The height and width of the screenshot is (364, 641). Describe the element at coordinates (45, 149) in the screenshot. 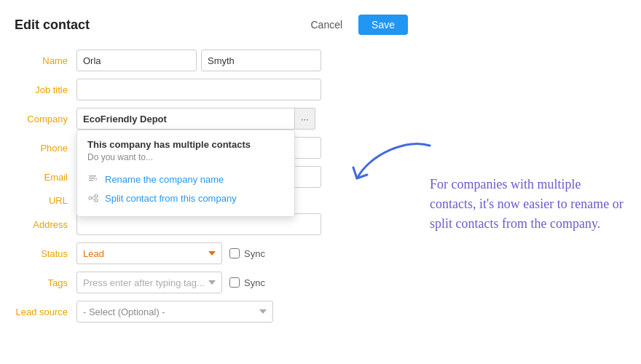

I see `phone-label: Phone` at that location.